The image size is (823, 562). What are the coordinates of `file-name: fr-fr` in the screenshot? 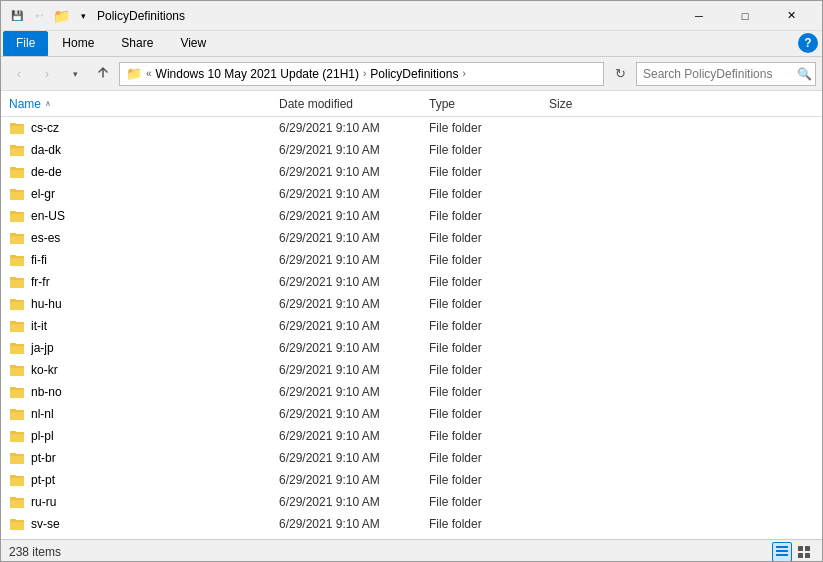 It's located at (155, 282).